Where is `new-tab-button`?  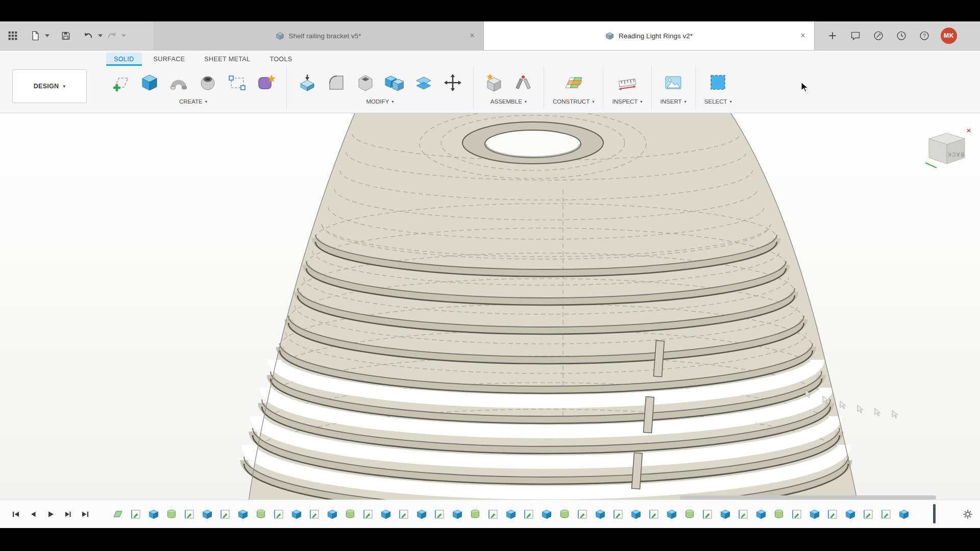 new-tab-button is located at coordinates (832, 36).